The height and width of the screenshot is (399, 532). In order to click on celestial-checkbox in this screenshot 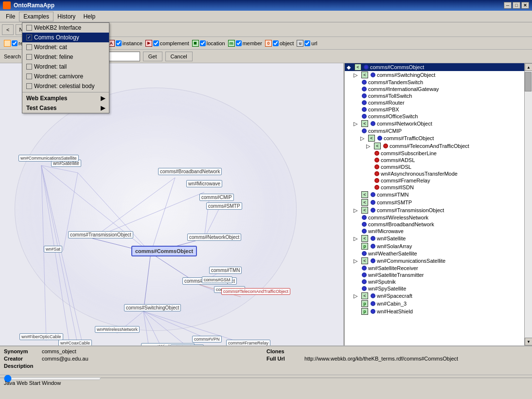, I will do `click(29, 86)`.